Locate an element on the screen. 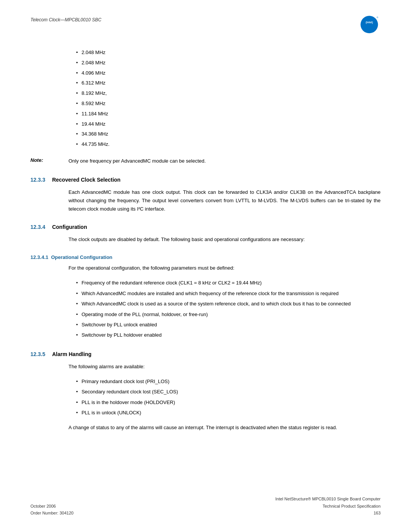  section-12-3-4-1-bullets: Frequency of the redundant reference clo… is located at coordinates (228, 309).